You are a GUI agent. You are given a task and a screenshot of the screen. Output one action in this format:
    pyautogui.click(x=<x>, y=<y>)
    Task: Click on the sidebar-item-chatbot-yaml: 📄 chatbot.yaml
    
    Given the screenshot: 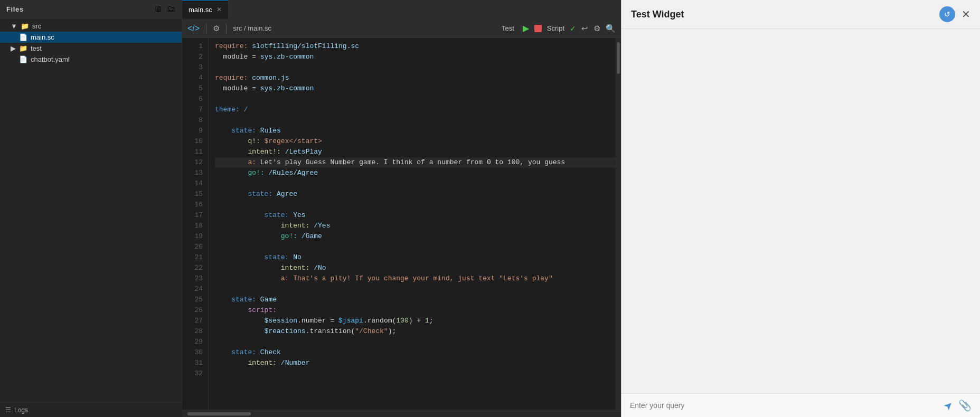 What is the action you would take?
    pyautogui.click(x=91, y=59)
    